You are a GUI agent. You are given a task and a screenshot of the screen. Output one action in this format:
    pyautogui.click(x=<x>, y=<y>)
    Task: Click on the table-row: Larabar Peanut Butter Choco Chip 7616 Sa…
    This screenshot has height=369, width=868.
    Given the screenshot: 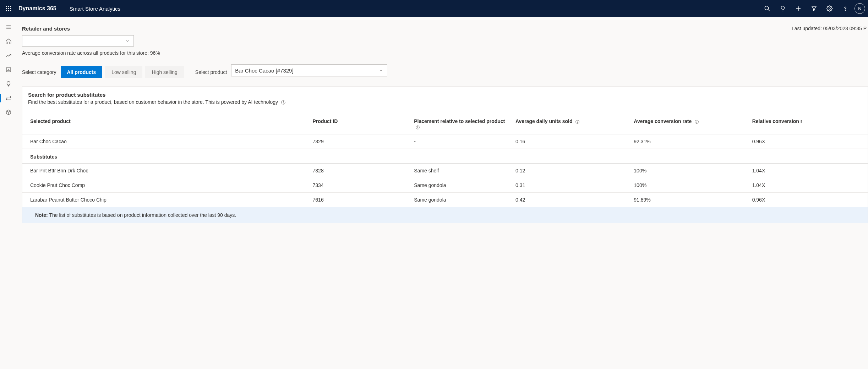 What is the action you would take?
    pyautogui.click(x=445, y=200)
    